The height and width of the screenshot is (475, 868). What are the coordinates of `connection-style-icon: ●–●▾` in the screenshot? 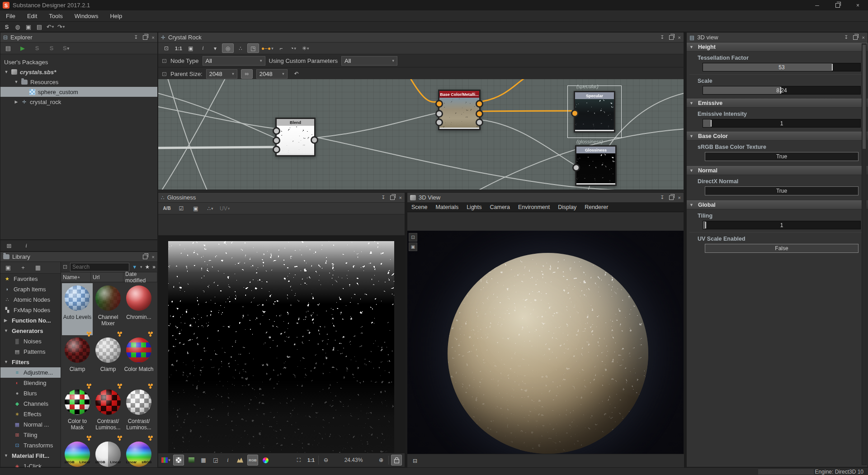 It's located at (268, 48).